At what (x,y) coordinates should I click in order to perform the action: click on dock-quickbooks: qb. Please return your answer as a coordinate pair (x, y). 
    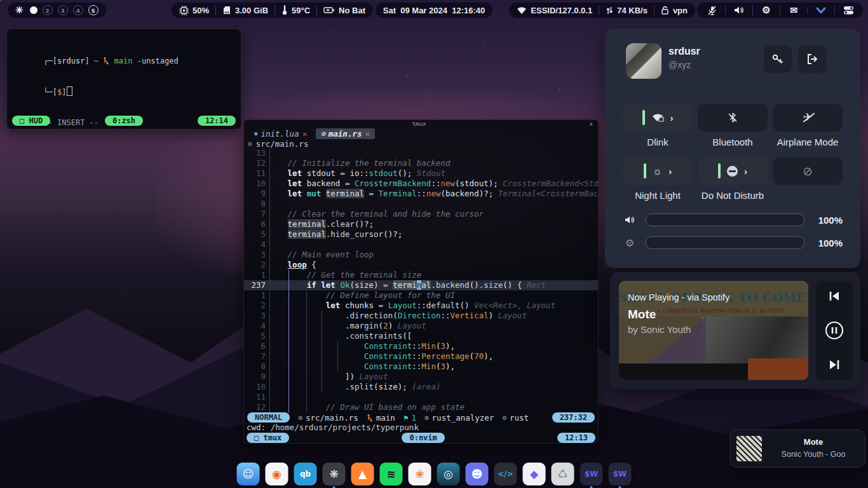
    Looking at the image, I should click on (306, 474).